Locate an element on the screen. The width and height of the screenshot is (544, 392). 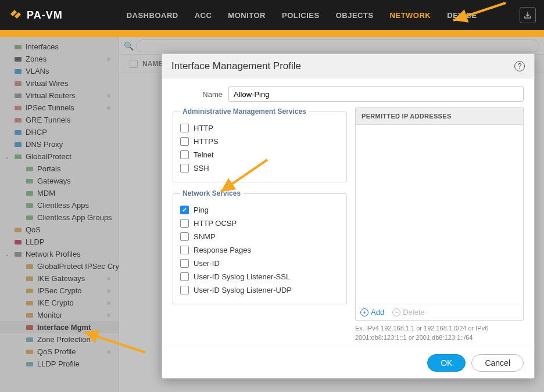
network-service-row-user-id-syslog-listener-ssl: User-ID Syslog Listener-SSL is located at coordinates (260, 276).